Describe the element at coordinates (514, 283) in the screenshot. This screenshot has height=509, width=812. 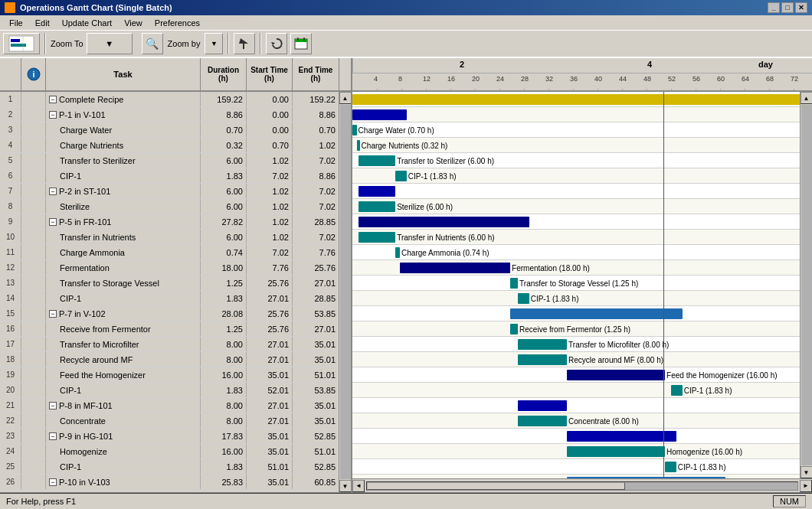
I see `gantt-bar: Transfer to Storage Vessel (1.25 h)` at that location.